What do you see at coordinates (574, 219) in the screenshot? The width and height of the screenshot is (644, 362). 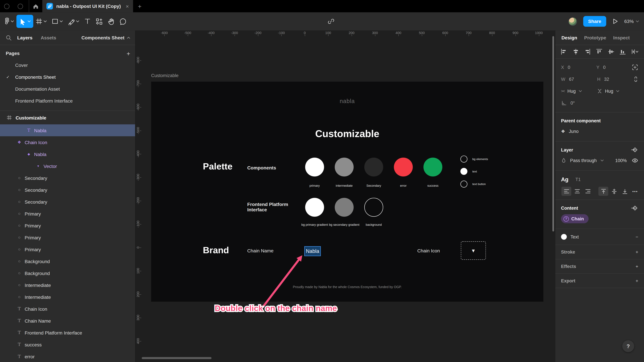 I see `content-variable-chip: ? Chain` at bounding box center [574, 219].